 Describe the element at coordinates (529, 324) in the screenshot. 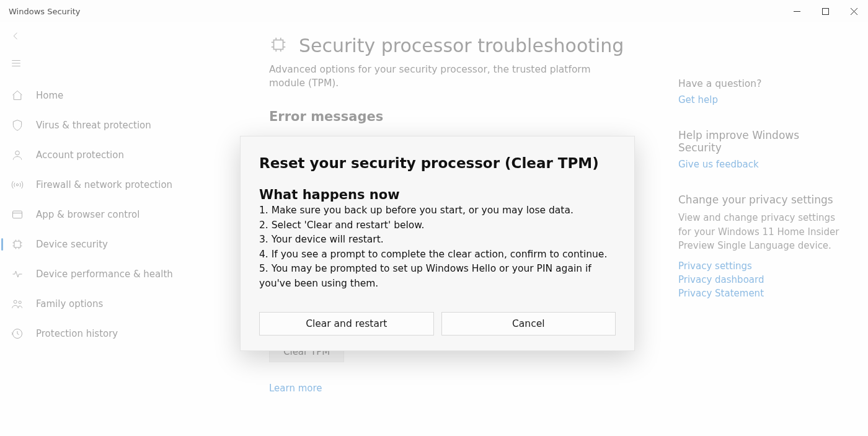

I see `cancel-button: Cancel` at that location.